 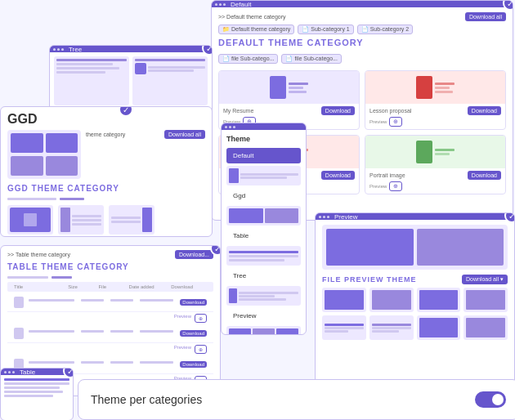 What do you see at coordinates (263, 155) in the screenshot?
I see `theme-menu-item-default: Default` at bounding box center [263, 155].